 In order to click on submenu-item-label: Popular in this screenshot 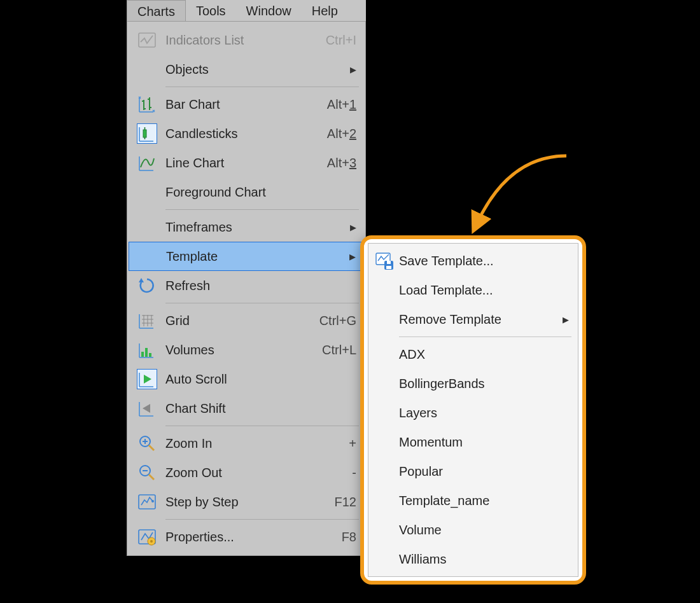, I will do `click(484, 472)`.